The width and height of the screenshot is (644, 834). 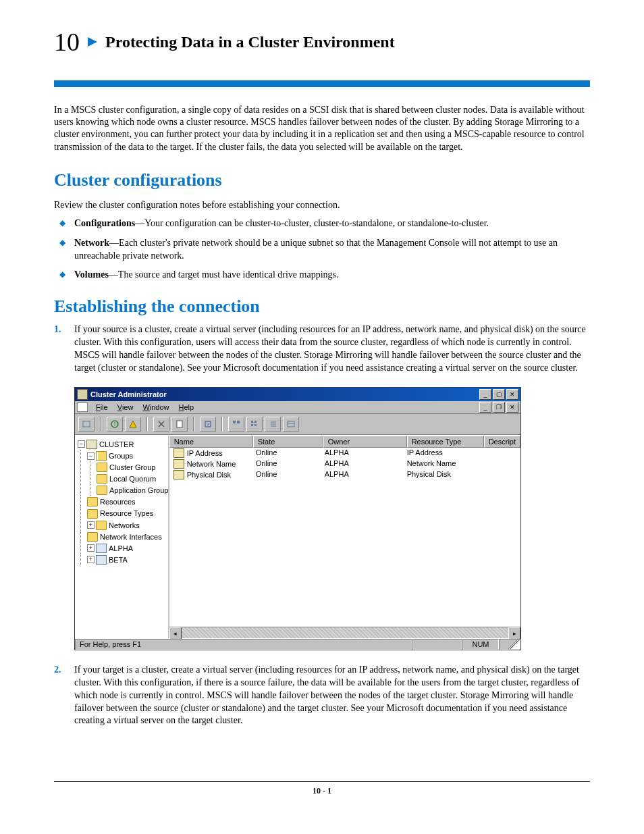 What do you see at coordinates (345, 538) in the screenshot?
I see `list-body: IP Address Online ALPHA IP Address Netwo…` at bounding box center [345, 538].